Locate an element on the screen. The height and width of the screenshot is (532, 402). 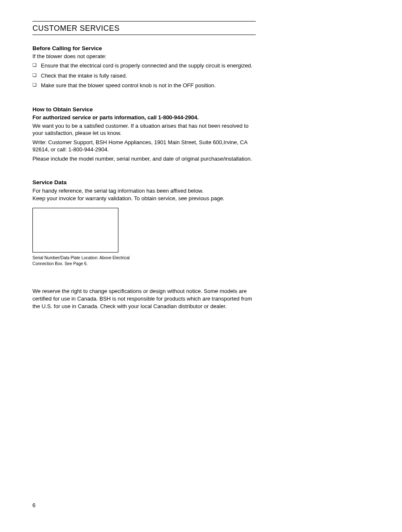
list-item: Ensure that the electrical cord is prope… is located at coordinates (144, 66).